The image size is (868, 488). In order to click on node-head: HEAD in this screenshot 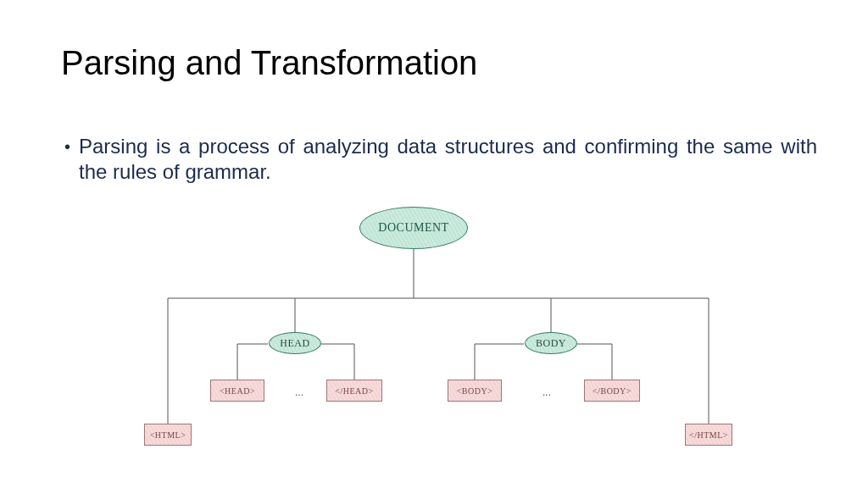, I will do `click(295, 343)`.